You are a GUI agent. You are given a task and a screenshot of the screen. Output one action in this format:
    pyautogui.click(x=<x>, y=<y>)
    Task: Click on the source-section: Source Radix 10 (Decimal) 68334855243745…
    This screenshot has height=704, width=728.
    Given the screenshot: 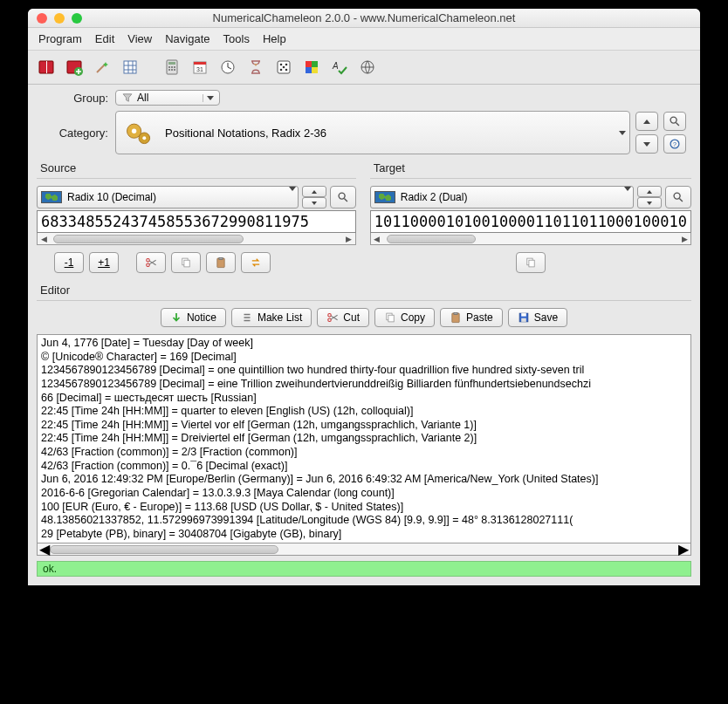 What is the action you would take?
    pyautogui.click(x=196, y=216)
    